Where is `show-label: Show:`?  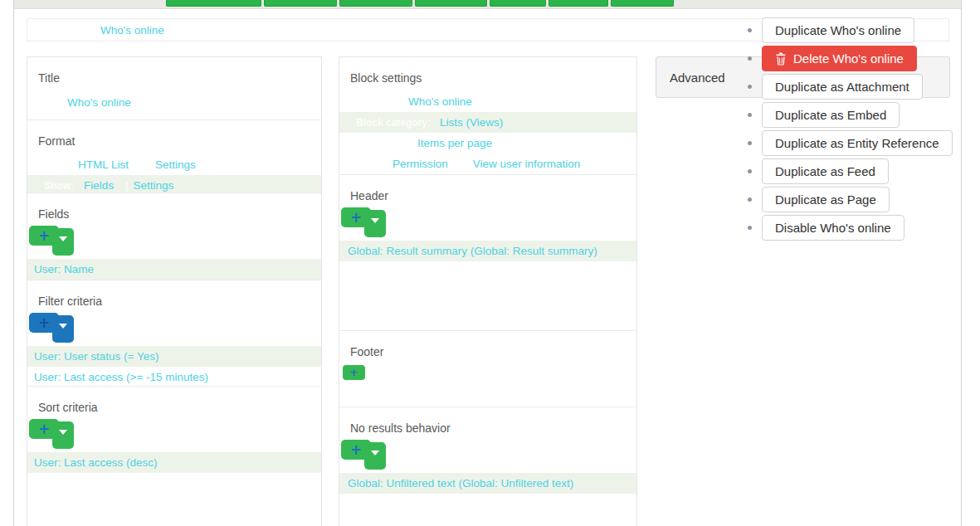 show-label: Show: is located at coordinates (51, 186).